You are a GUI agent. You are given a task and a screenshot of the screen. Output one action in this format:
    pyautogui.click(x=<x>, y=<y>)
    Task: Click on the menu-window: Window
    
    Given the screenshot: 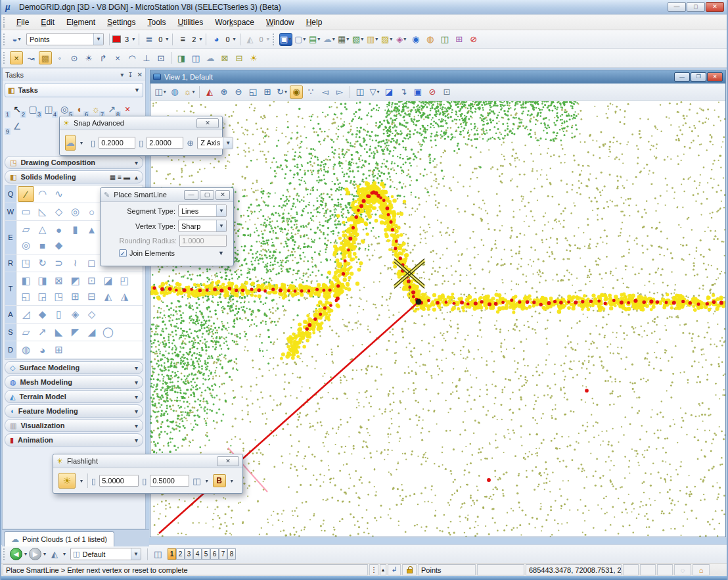 What is the action you would take?
    pyautogui.click(x=280, y=22)
    